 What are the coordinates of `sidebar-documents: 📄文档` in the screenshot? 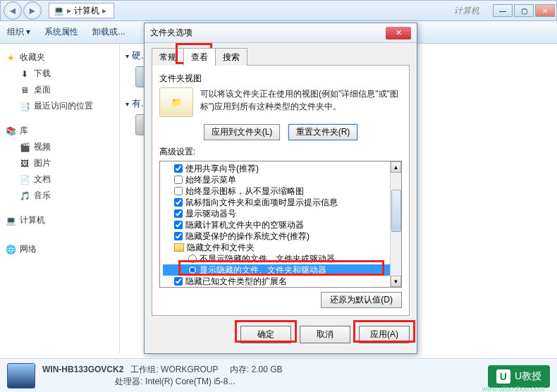 It's located at (59, 179).